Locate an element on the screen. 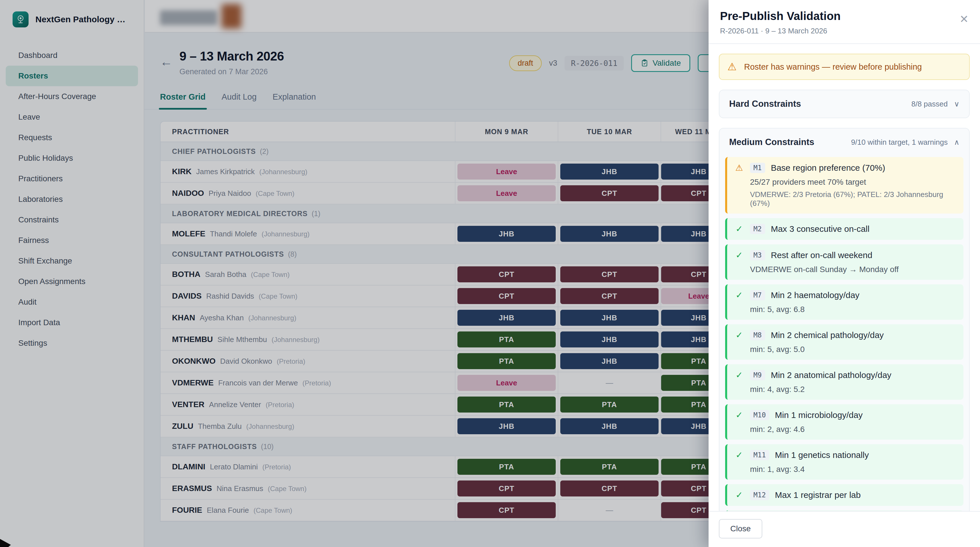 This screenshot has height=547, width=980. constraint-title: Rest after on-call weekend is located at coordinates (822, 255).